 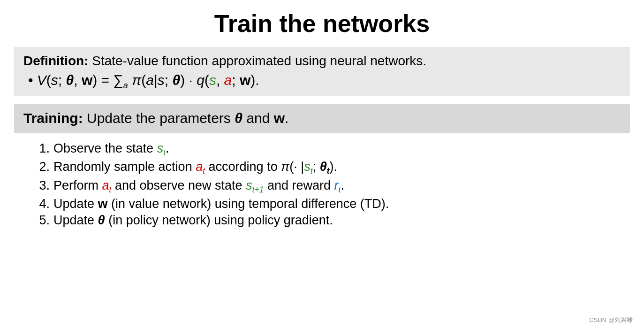 I want to click on step-5: 5. Update θ (in policy network) using po…, so click(x=331, y=221).